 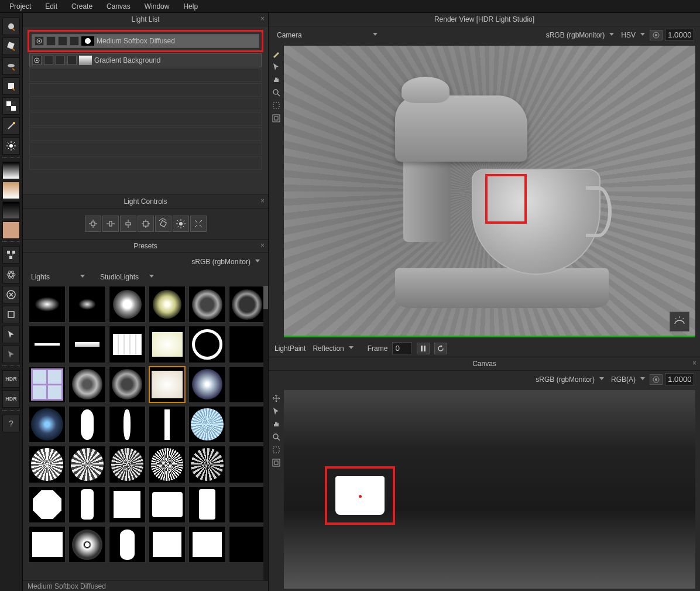 I want to click on presets-subcategory-dropdown: StudioLights, so click(x=127, y=277).